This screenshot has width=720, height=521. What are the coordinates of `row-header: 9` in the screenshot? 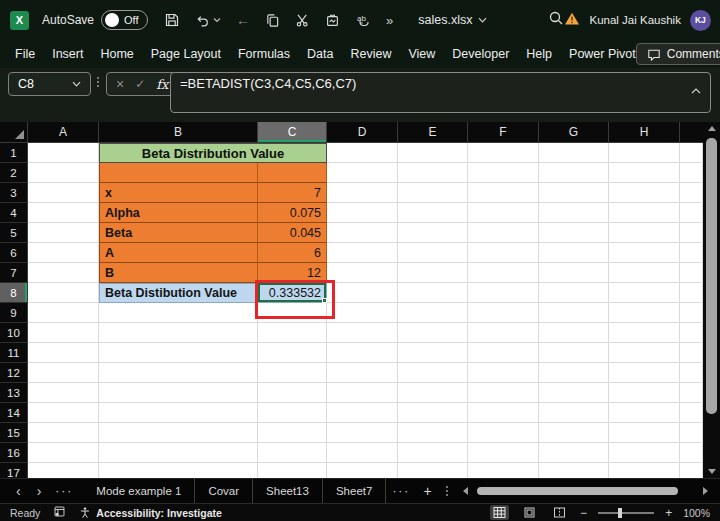 It's located at (14, 313).